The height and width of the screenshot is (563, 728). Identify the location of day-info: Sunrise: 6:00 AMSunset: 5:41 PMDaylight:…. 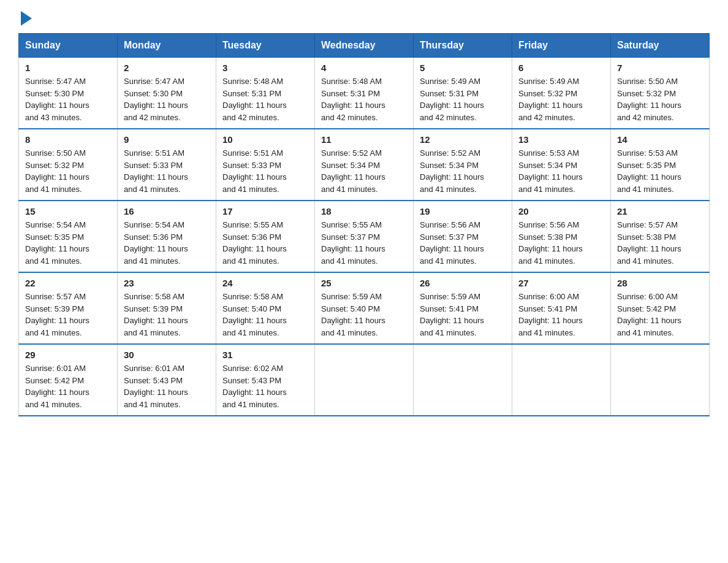
(550, 315).